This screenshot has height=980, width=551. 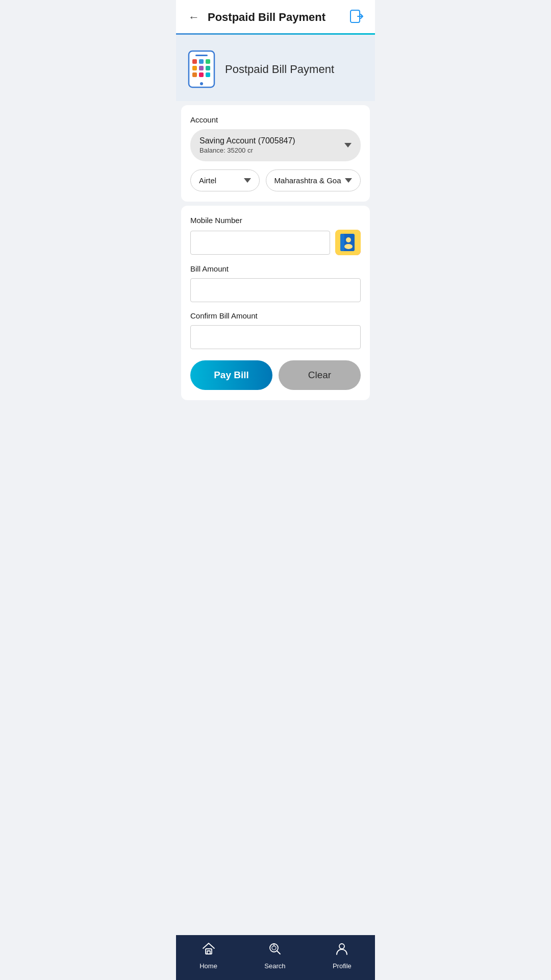 What do you see at coordinates (247, 145) in the screenshot?
I see `account-info: Saving Account (7005847) Balance: 35200 …` at bounding box center [247, 145].